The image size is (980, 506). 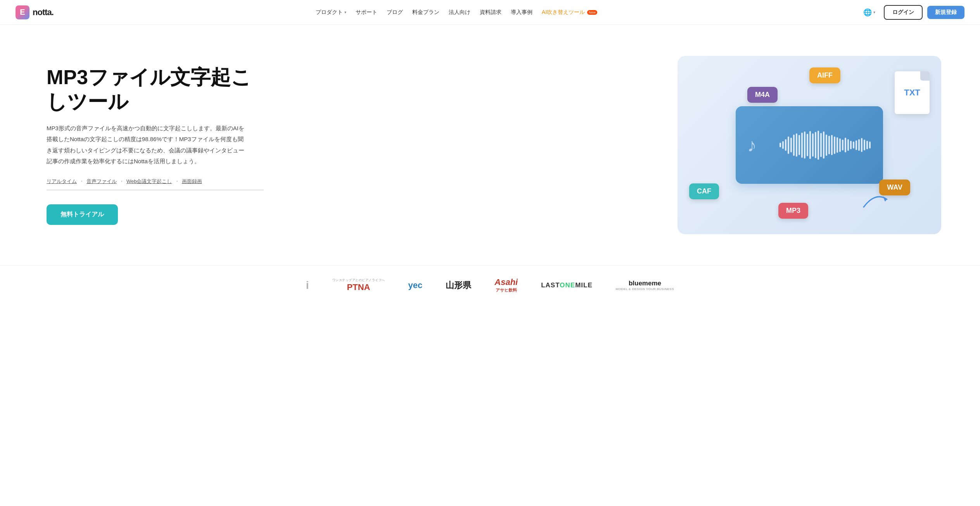 I want to click on hero-illustration: ♪ AIFF M4A CAF MP3 WAV TXT, so click(x=809, y=145).